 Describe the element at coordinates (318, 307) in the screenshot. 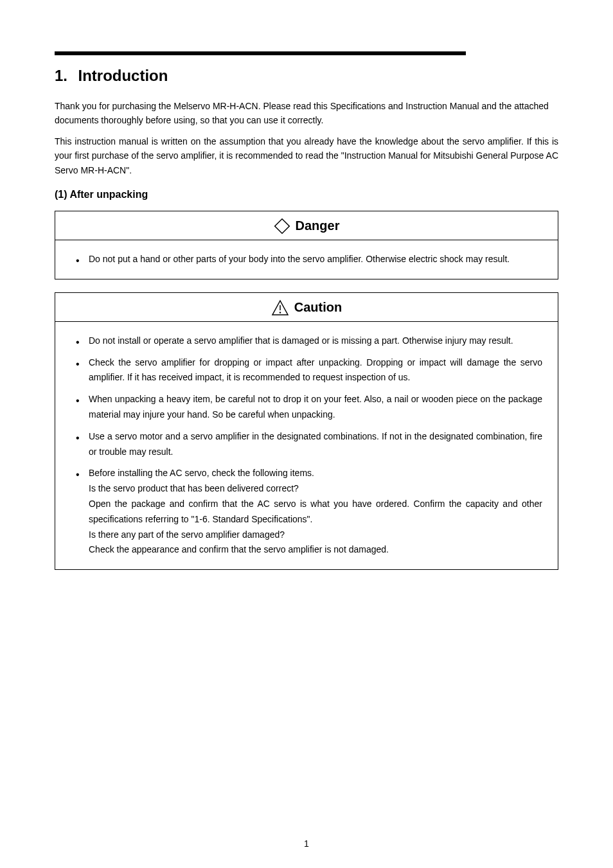

I see `caution-header-label: Caution` at that location.